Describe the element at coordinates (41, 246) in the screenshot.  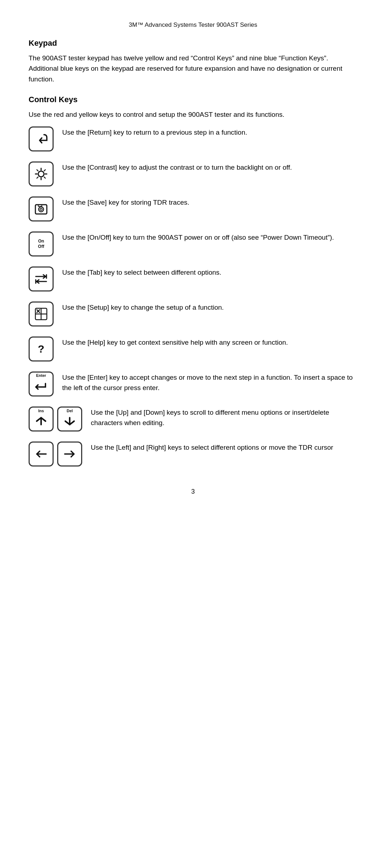
I see `onoff-label-off: Off` at that location.